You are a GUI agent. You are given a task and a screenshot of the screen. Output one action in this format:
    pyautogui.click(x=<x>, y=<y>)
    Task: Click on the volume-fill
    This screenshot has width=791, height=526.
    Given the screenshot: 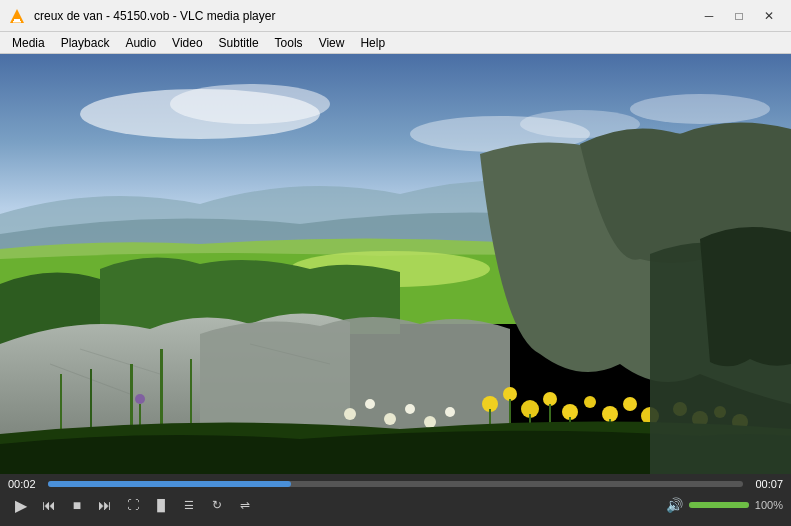 What is the action you would take?
    pyautogui.click(x=719, y=505)
    